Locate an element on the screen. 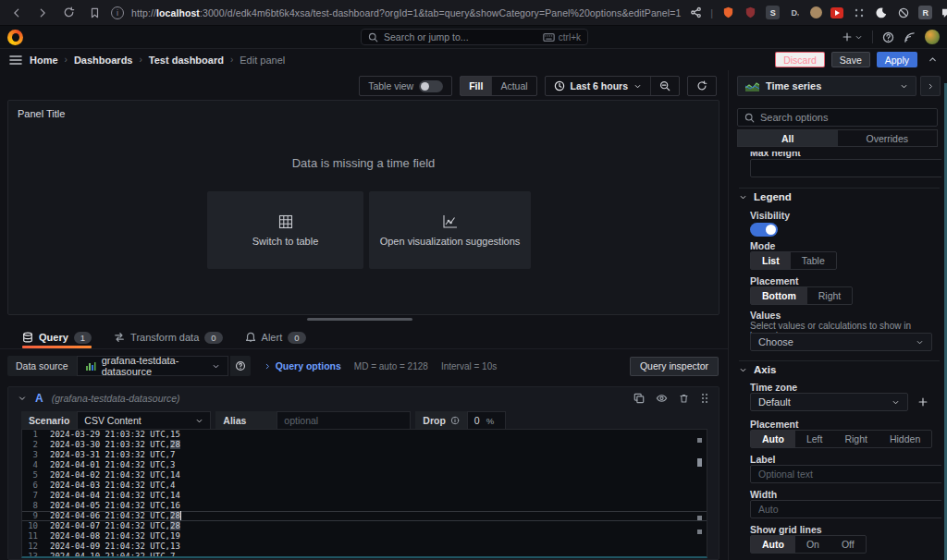 The width and height of the screenshot is (947, 560). csv-line: 42024-04-01 21:04:32 UTC,3 is located at coordinates (364, 466).